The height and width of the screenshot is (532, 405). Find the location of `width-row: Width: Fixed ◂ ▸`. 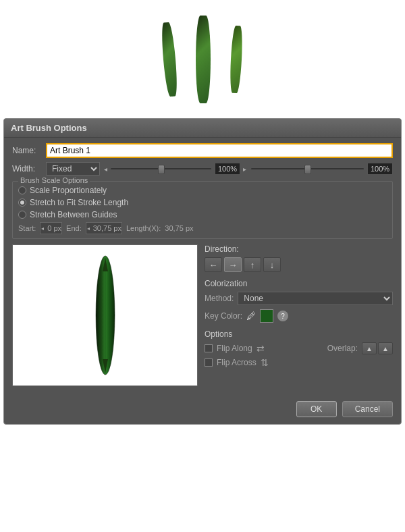

width-row: Width: Fixed ◂ ▸ is located at coordinates (202, 169).